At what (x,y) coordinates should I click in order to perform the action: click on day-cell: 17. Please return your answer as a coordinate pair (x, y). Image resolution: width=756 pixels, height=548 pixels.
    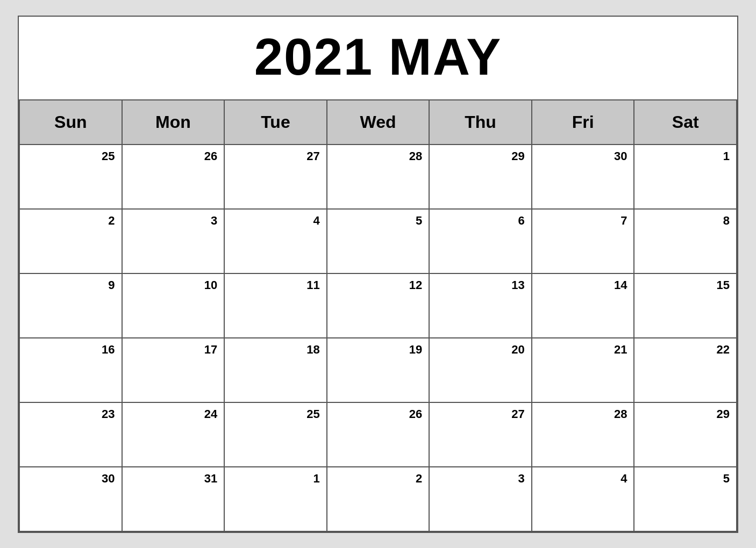
    Looking at the image, I should click on (174, 371).